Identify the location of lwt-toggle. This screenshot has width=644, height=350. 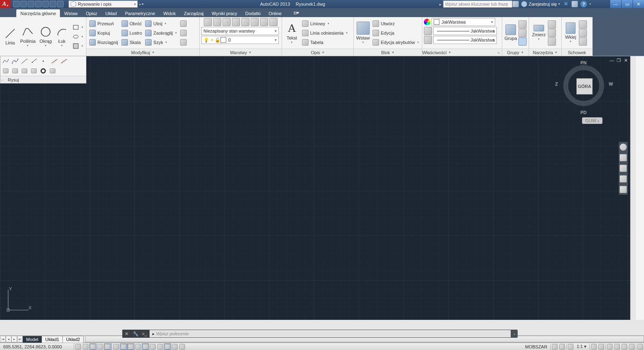
(153, 347).